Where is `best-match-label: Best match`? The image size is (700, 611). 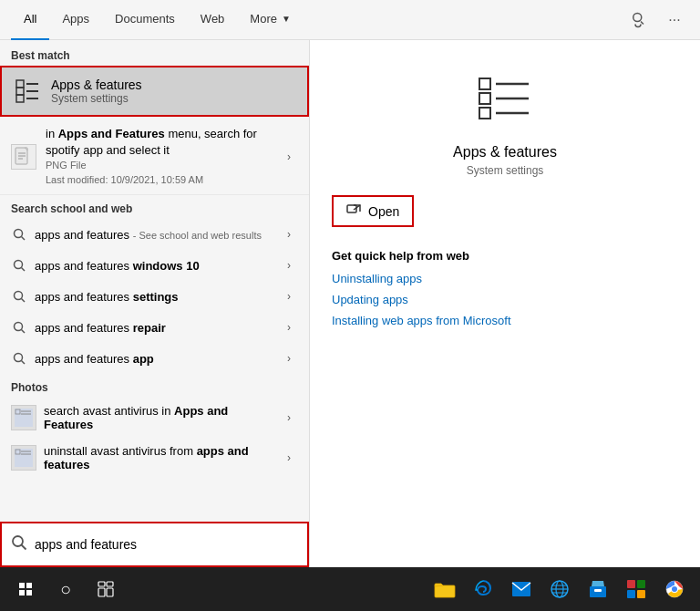
best-match-label: Best match is located at coordinates (155, 53).